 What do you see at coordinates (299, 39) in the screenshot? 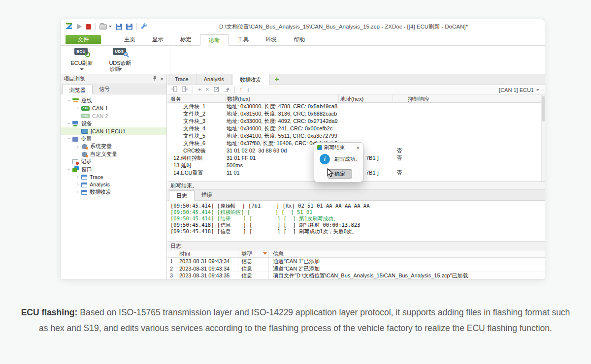
I see `tab-help: 帮助` at bounding box center [299, 39].